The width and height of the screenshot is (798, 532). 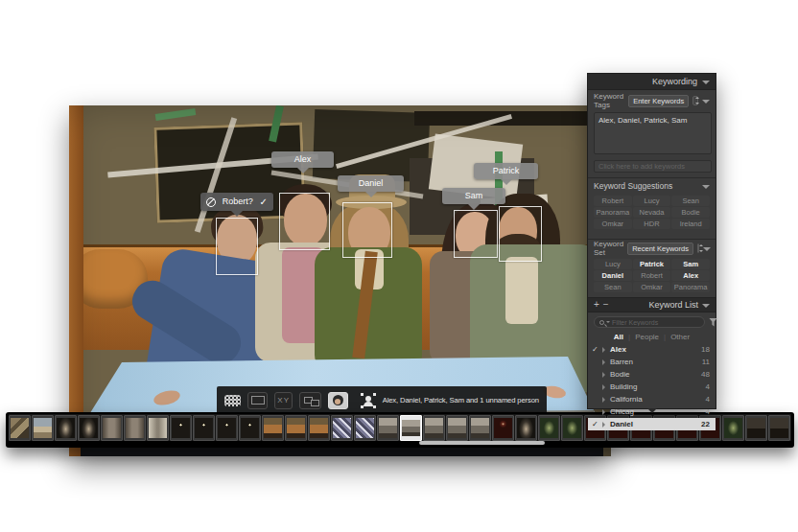 I want to click on filmstrip-scrollbar, so click(x=481, y=443).